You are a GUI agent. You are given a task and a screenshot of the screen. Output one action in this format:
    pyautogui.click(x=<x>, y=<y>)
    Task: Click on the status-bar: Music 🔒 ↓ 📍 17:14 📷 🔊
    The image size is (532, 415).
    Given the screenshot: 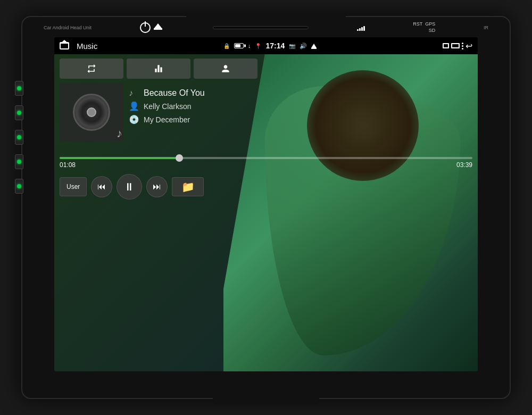 What is the action you would take?
    pyautogui.click(x=266, y=46)
    